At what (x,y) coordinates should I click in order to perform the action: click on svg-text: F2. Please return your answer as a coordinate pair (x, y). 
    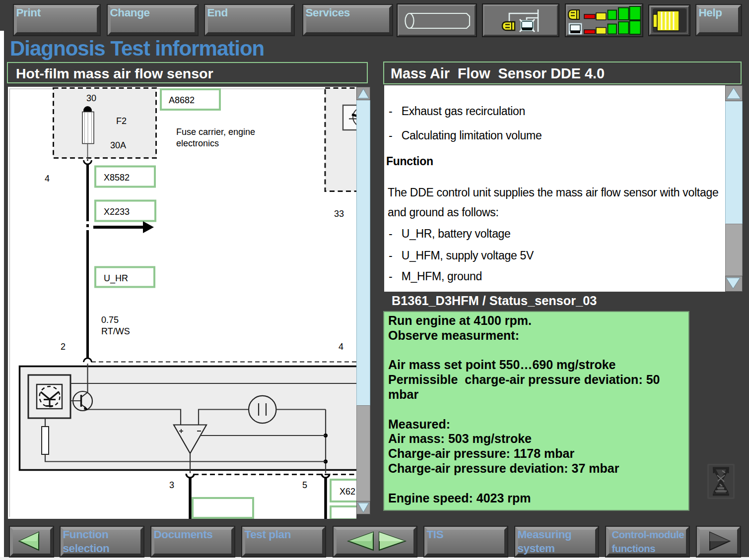
    Looking at the image, I should click on (121, 121).